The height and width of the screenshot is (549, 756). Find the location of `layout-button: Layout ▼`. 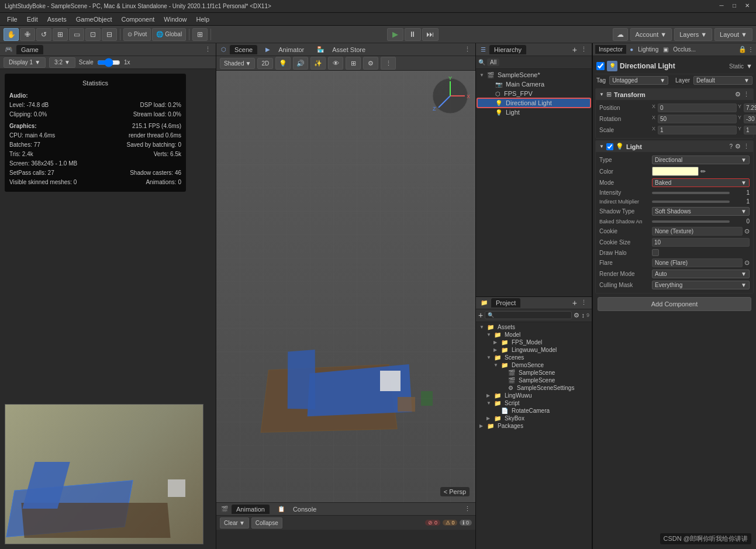

layout-button: Layout ▼ is located at coordinates (733, 34).